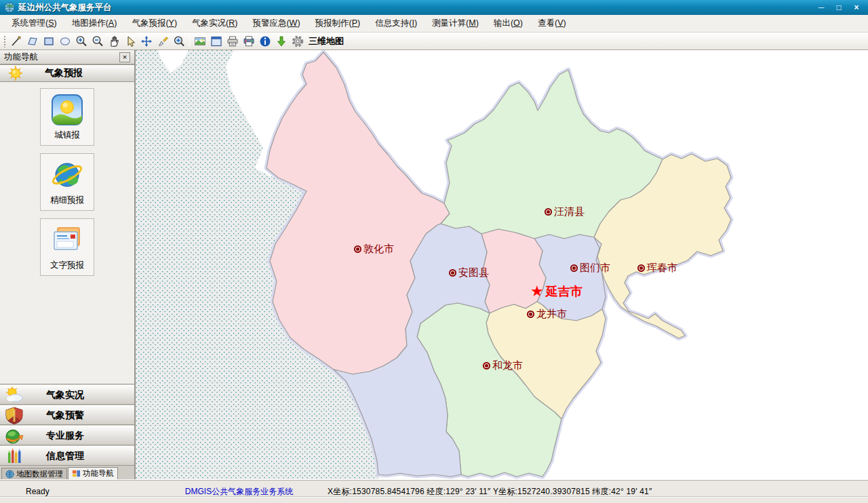 The height and width of the screenshot is (503, 868). I want to click on maximize-button: □, so click(839, 7).